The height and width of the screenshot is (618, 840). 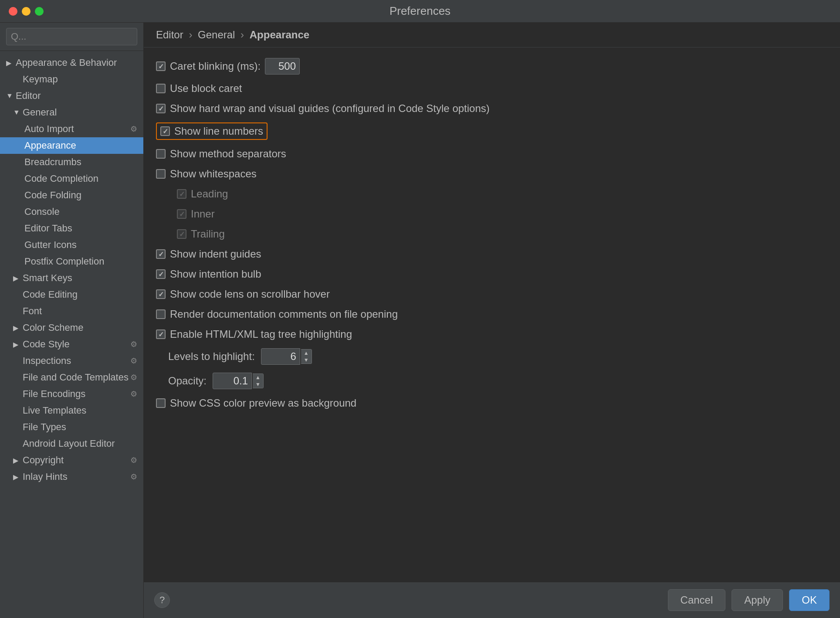 What do you see at coordinates (71, 195) in the screenshot?
I see `sidebar-item-code-folding: Code Folding` at bounding box center [71, 195].